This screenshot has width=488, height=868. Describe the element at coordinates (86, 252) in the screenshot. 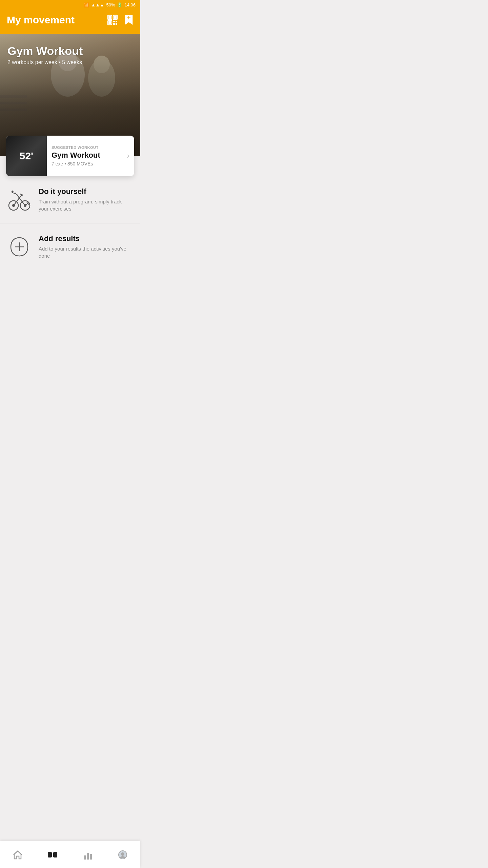

I see `add-results-desc: Add to your results the activities you'v…` at that location.